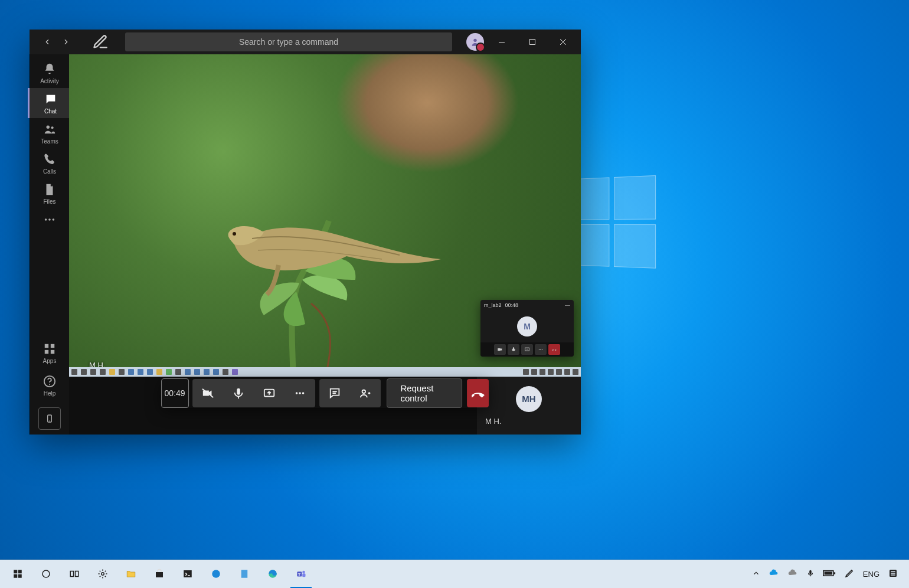  Describe the element at coordinates (273, 574) in the screenshot. I see `taskbar-edge` at that location.